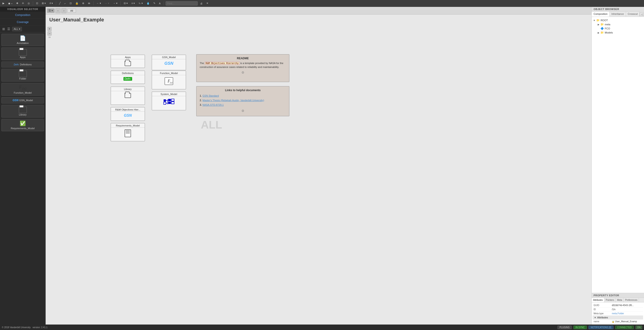 This screenshot has height=330, width=644. Describe the element at coordinates (23, 38) in the screenshot. I see `annotation-icon: 📄` at that location.